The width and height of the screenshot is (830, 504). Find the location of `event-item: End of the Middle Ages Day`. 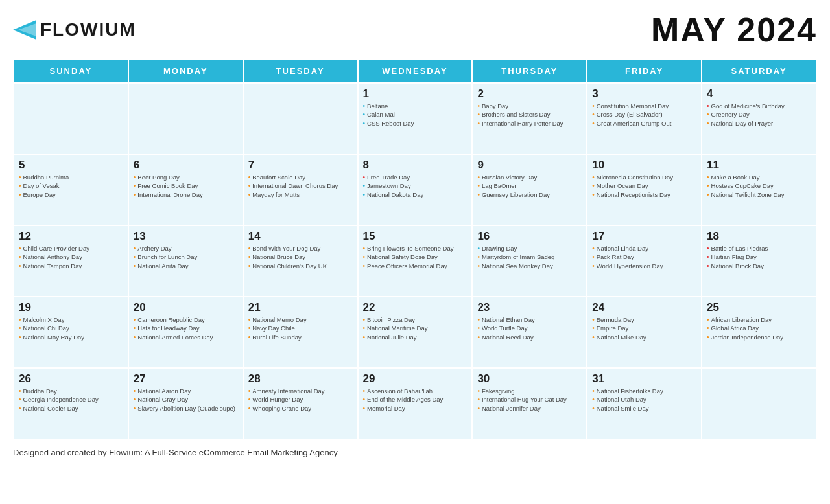

event-item: End of the Middle Ages Day is located at coordinates (415, 400).